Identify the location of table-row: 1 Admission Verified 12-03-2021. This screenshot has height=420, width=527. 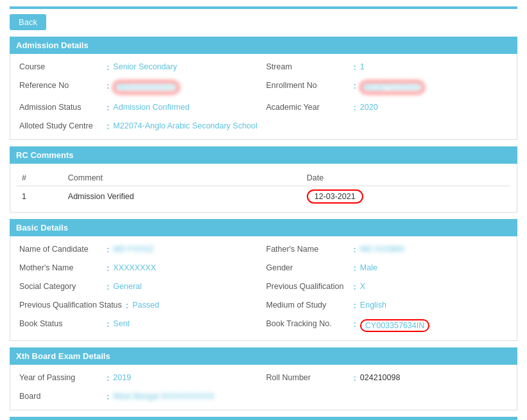
(263, 197).